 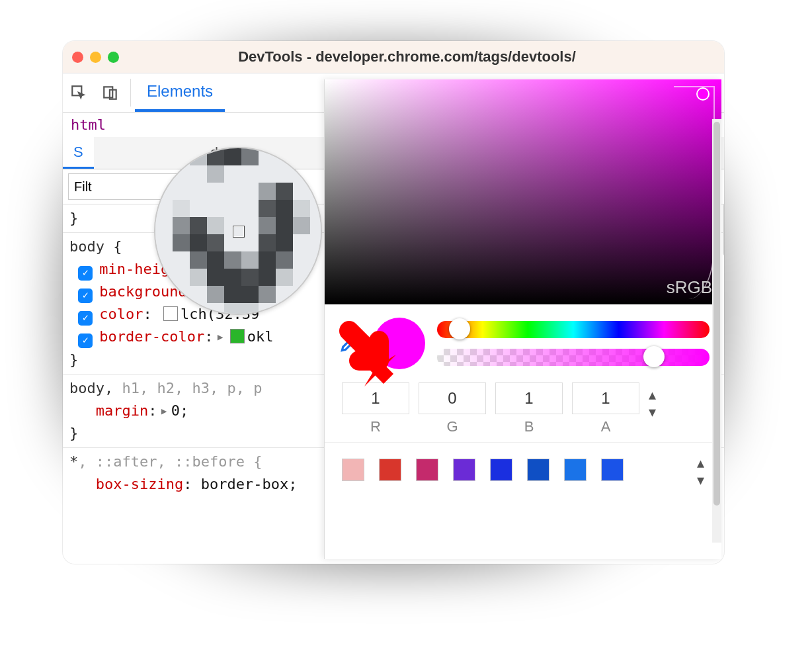 What do you see at coordinates (180, 93) in the screenshot?
I see `tab-elements: Elements` at bounding box center [180, 93].